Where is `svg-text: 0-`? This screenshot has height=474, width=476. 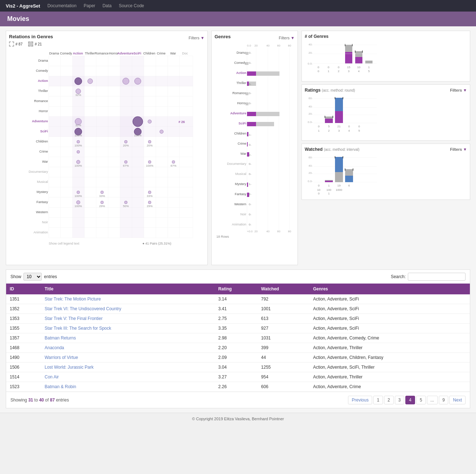
svg-text: 0- is located at coordinates (250, 53).